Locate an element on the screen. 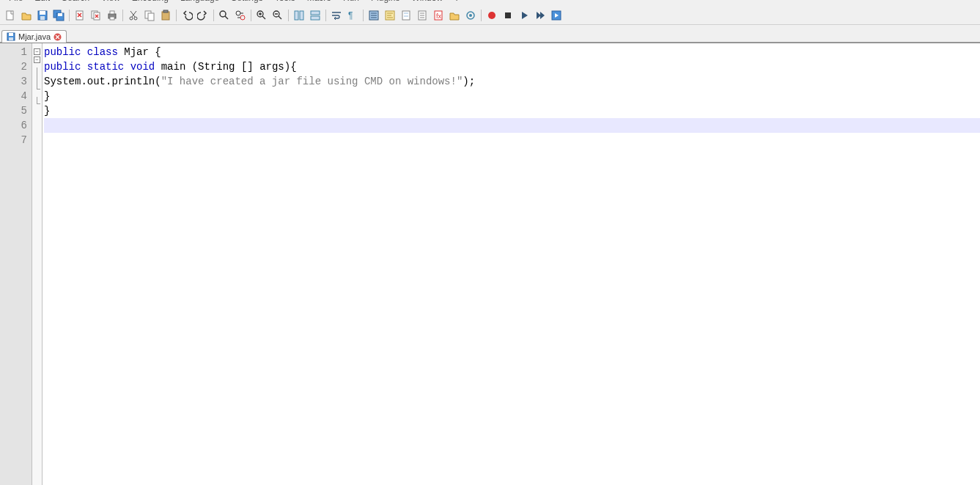 The image size is (980, 485). zoom-in-icon is located at coordinates (262, 15).